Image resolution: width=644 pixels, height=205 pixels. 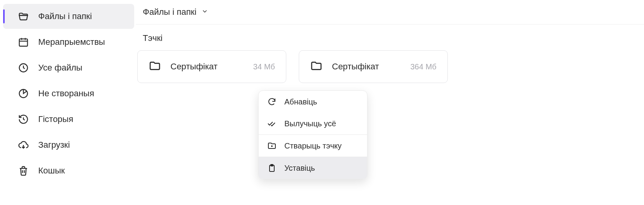 I want to click on folder-open-icon, so click(x=23, y=16).